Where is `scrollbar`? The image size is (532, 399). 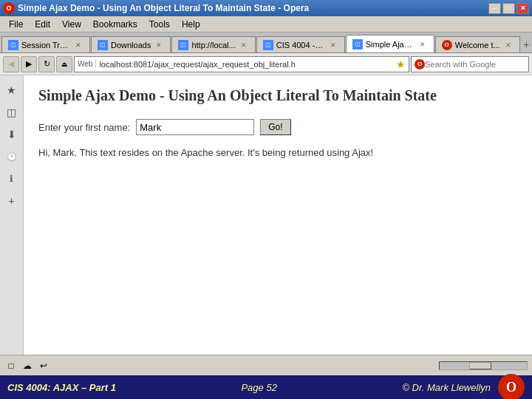 scrollbar is located at coordinates (483, 366).